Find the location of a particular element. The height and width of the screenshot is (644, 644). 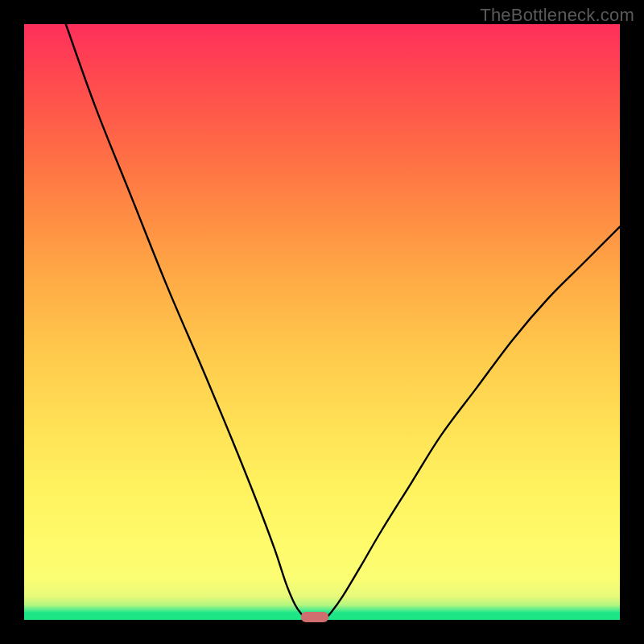

watermark-text: TheBottleneck.com is located at coordinates (557, 15).